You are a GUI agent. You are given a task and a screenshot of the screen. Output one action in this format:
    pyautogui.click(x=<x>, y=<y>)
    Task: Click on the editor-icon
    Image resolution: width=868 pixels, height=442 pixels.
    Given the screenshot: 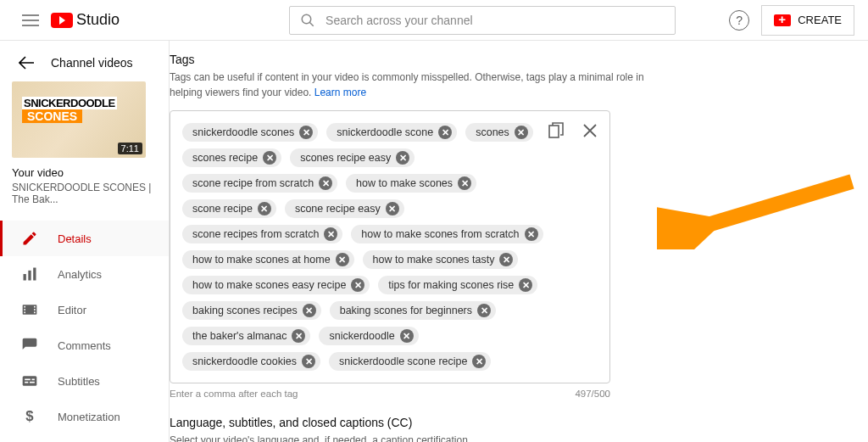 What is the action you would take?
    pyautogui.click(x=30, y=310)
    